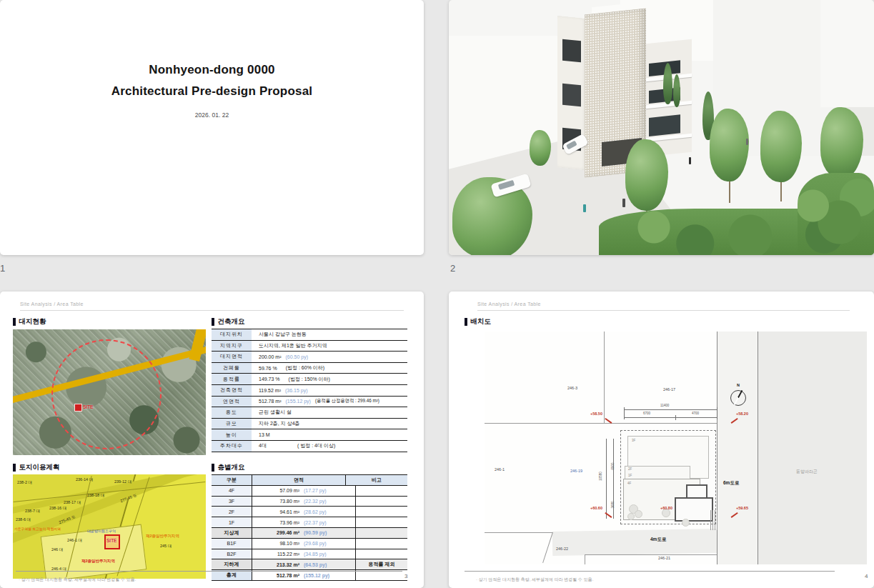  Describe the element at coordinates (72, 503) in the screenshot. I see `lot-label: 238-17 대` at that location.